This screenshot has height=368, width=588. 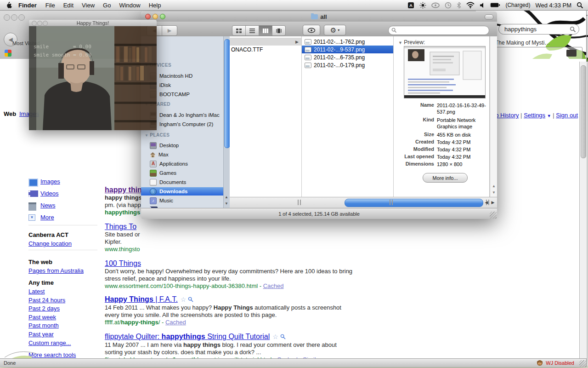 What do you see at coordinates (130, 6) in the screenshot?
I see `menu-window: Window` at bounding box center [130, 6].